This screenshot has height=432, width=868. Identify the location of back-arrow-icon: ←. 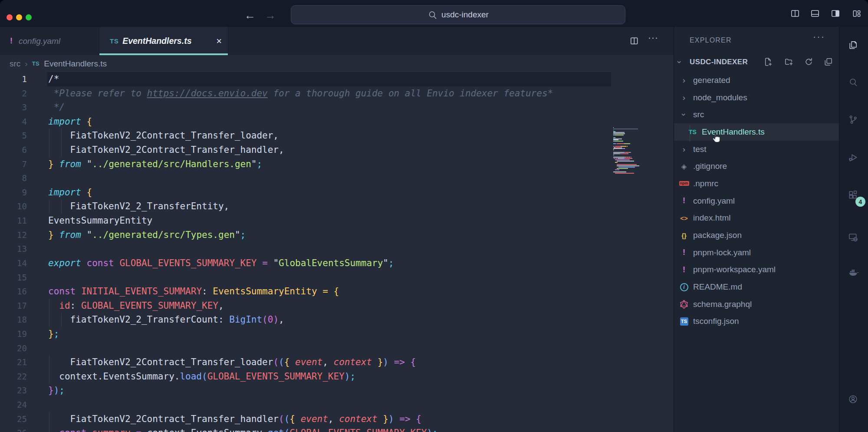
(250, 15).